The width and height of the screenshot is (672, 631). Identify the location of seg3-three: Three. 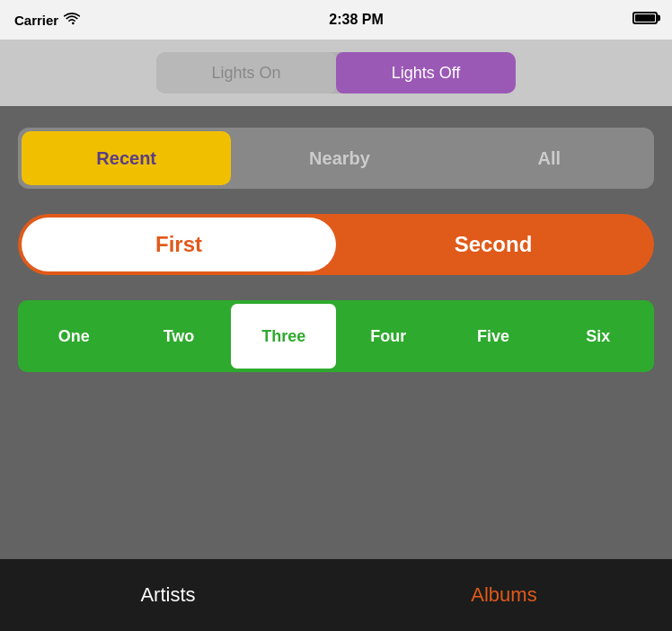
(284, 336).